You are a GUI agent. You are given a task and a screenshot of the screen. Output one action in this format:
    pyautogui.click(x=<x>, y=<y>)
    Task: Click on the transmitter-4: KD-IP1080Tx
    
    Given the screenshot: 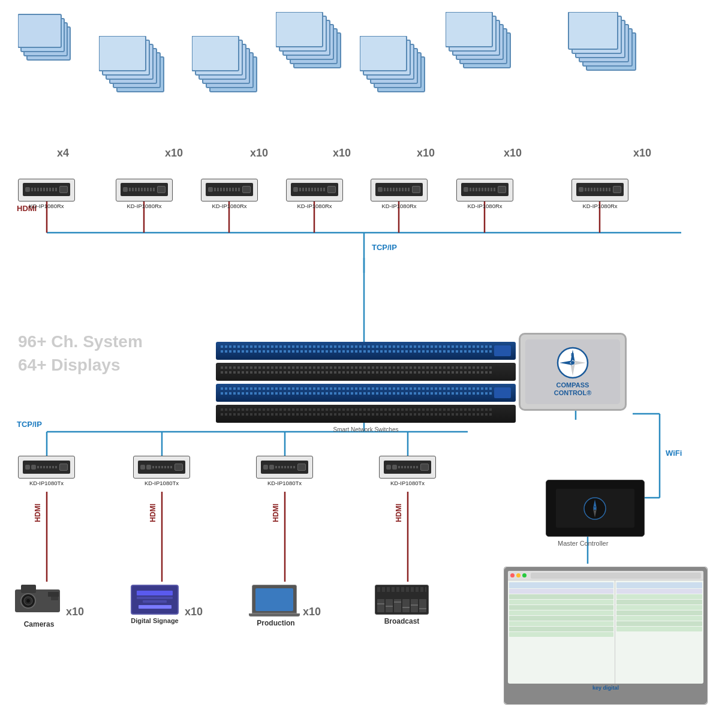 What is the action you would take?
    pyautogui.click(x=408, y=471)
    